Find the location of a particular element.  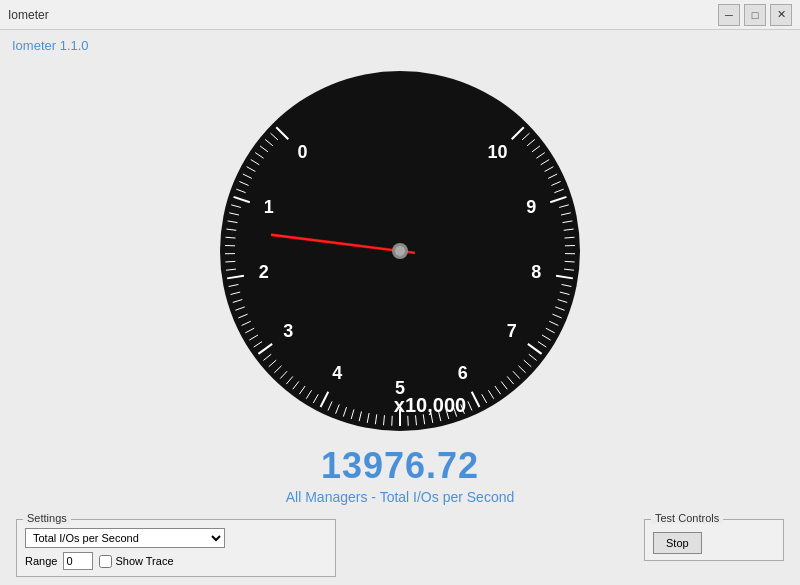

show-trace-checkbox is located at coordinates (106, 562).